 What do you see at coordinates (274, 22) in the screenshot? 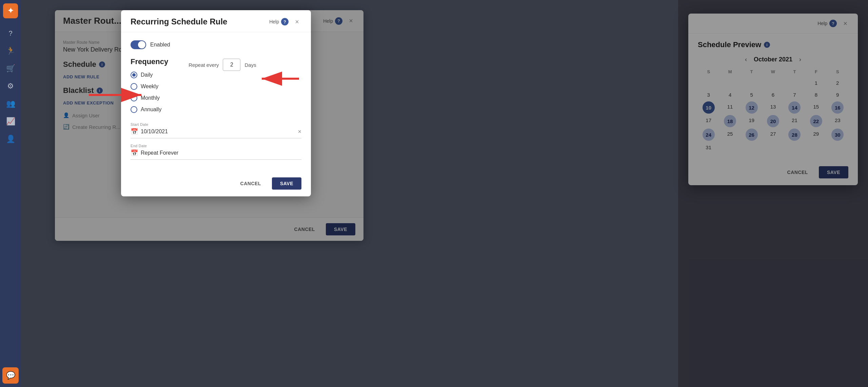
I see `help-label: Help` at bounding box center [274, 22].